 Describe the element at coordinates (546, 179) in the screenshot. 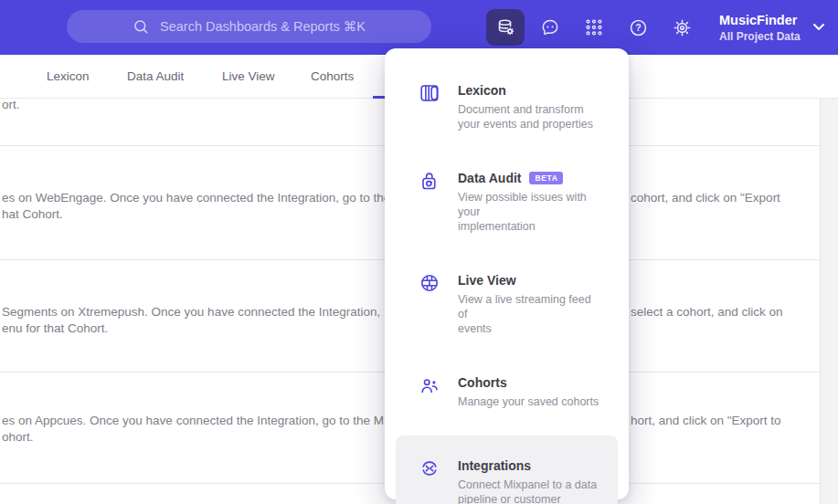

I see `beta-badge: BETA` at that location.